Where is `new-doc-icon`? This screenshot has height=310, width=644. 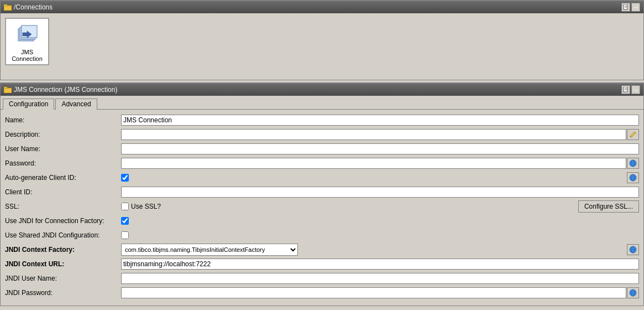 new-doc-icon is located at coordinates (626, 7).